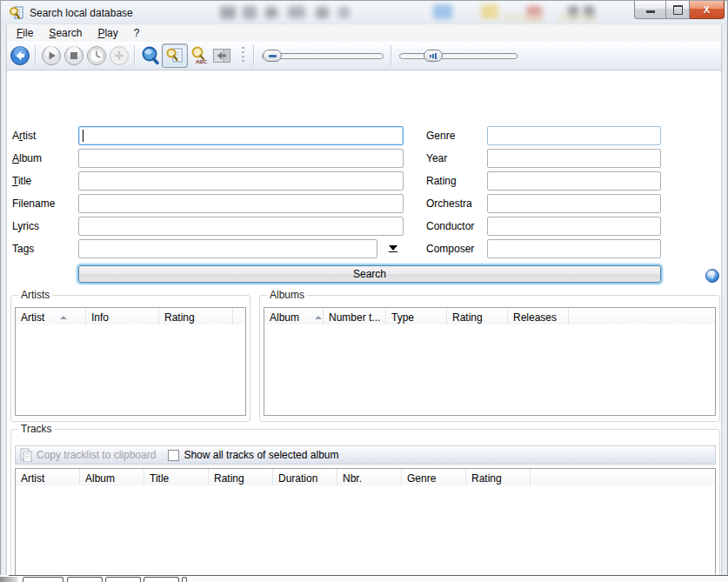  Describe the element at coordinates (177, 477) in the screenshot. I see `tracks-column-title: Title` at that location.